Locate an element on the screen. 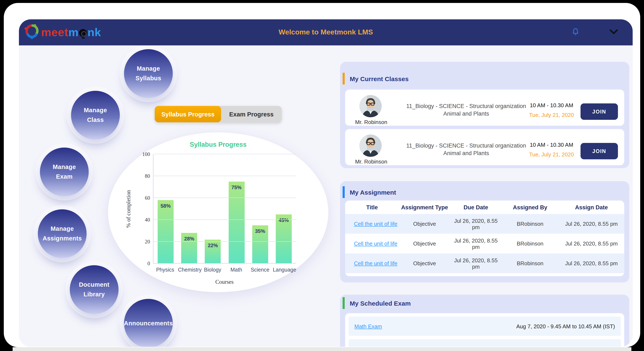 This screenshot has width=644, height=351. column-header-due-date: Due Date is located at coordinates (476, 207).